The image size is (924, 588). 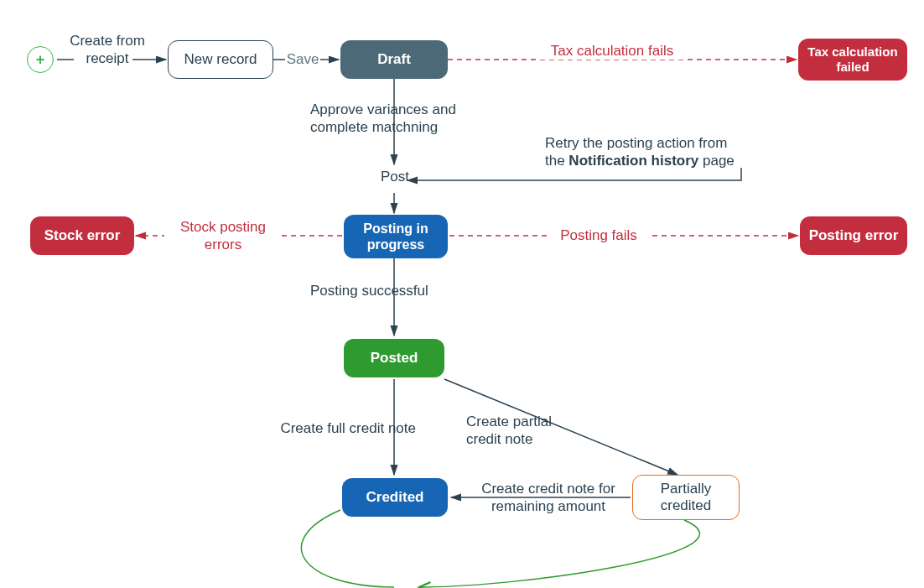 I want to click on label-posting-fails: Posting fails, so click(x=599, y=235).